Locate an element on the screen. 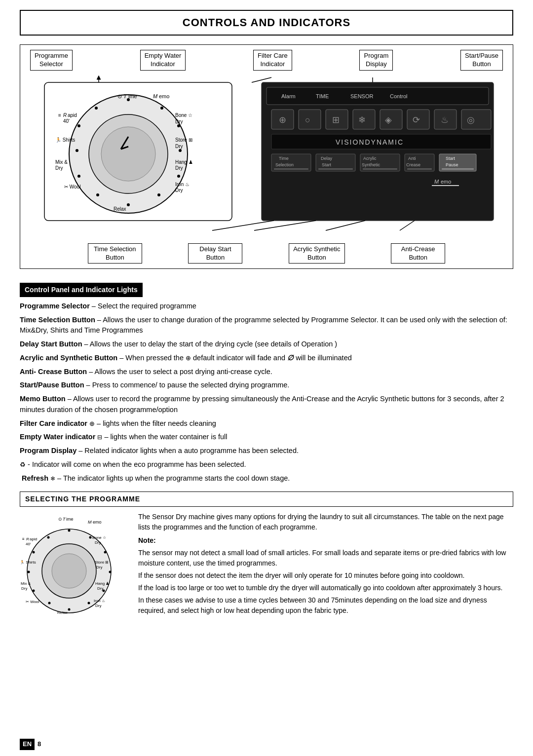 The width and height of the screenshot is (533, 756). bottom-text-area: The Sensor Dry machine gives many option… is located at coordinates (326, 565).